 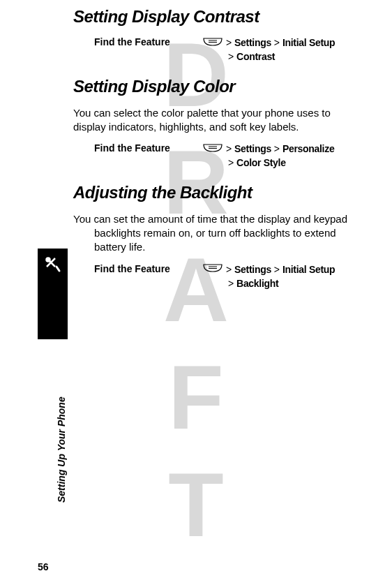 I want to click on find-feature-contrast: Find the Feature > Settings > Initial Se…, so click(x=215, y=50).